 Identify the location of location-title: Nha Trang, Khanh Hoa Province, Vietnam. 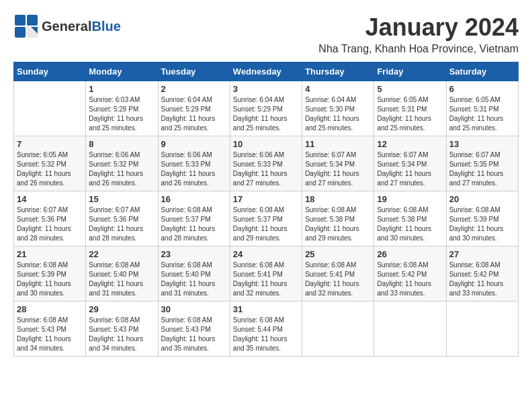
(418, 49).